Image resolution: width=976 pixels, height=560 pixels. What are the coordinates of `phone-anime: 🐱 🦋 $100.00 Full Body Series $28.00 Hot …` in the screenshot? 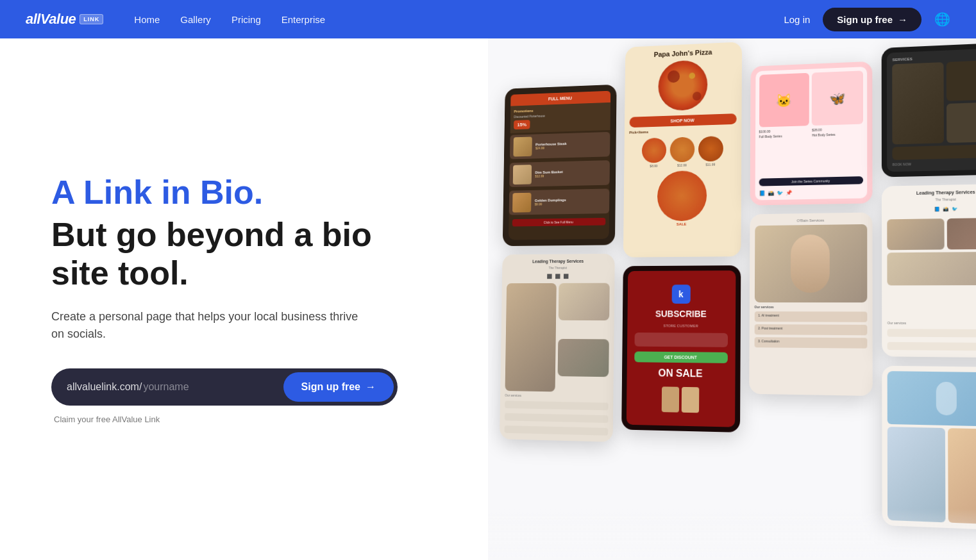 It's located at (811, 133).